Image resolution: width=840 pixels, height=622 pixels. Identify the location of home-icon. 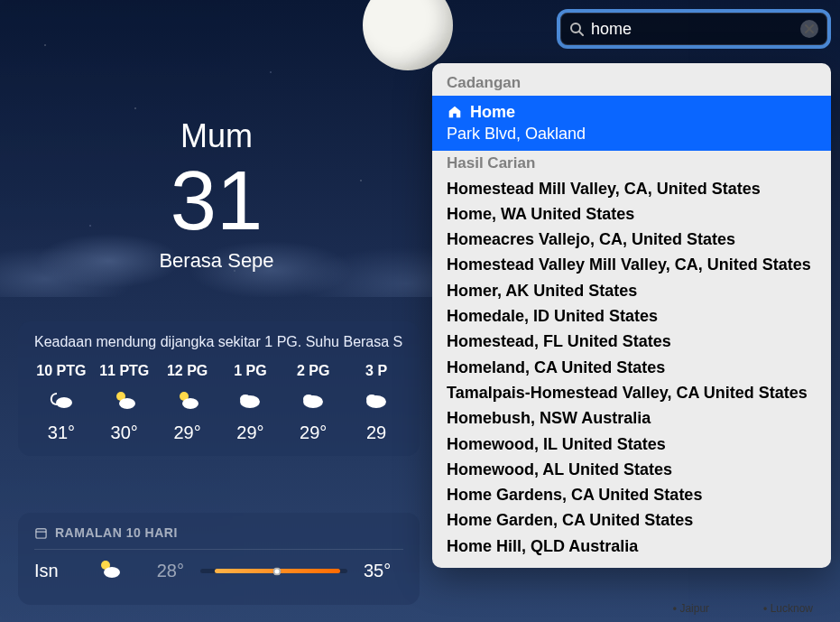
(455, 112).